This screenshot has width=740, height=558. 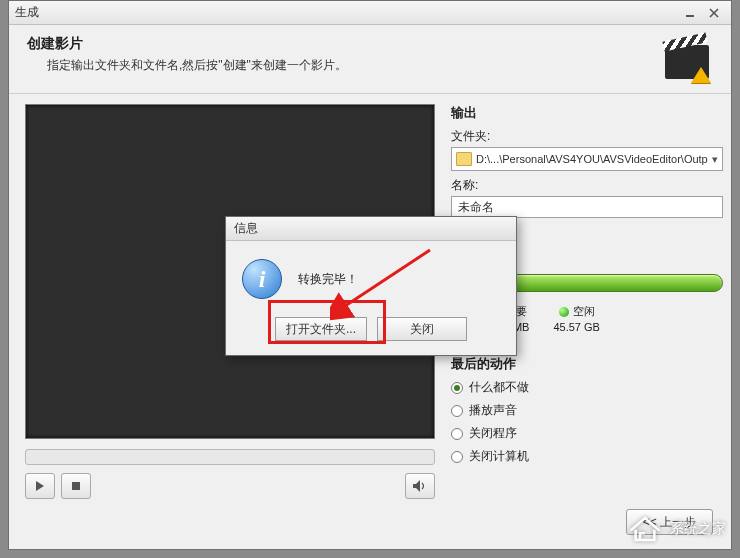 I want to click on radio-none-label: 什么都不做, so click(x=499, y=388).